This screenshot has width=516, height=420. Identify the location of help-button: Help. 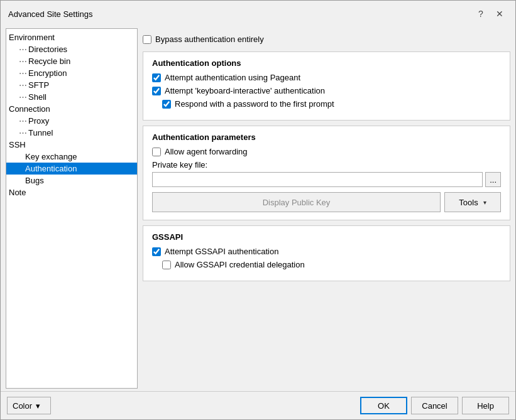
(485, 406).